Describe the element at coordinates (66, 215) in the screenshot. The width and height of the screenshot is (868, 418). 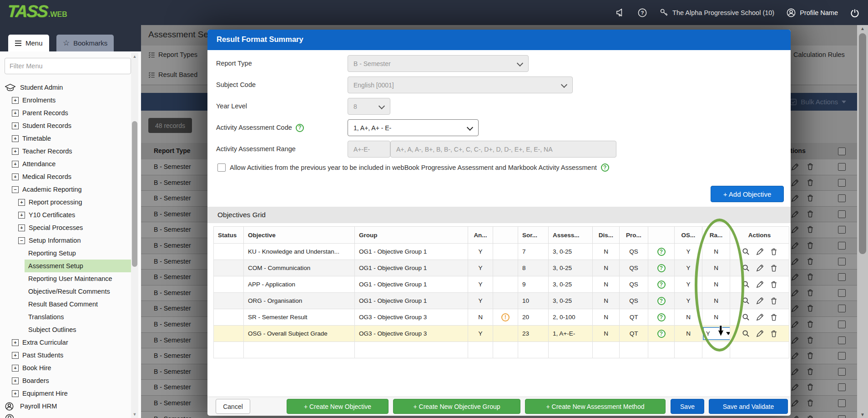
I see `sidebar-item-y10-certificates: +Y10 Certificates` at that location.